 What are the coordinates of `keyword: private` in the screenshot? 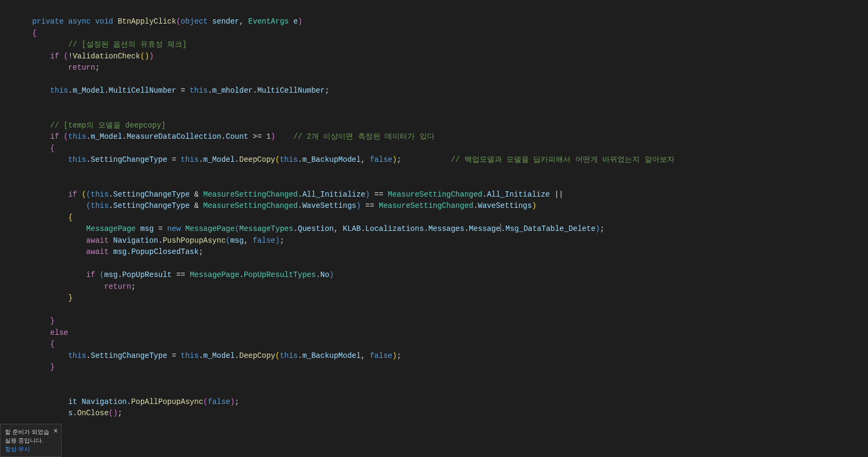 It's located at (48, 21).